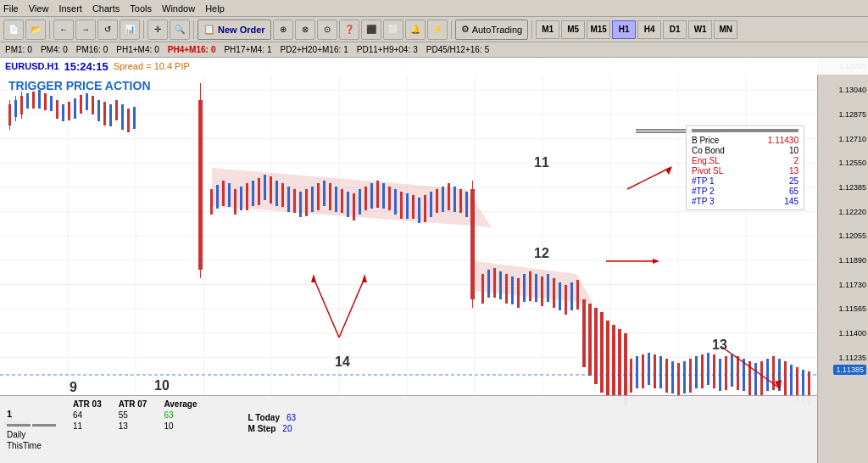 The width and height of the screenshot is (868, 463). I want to click on toolbar-btn-1: ⊕, so click(283, 30).